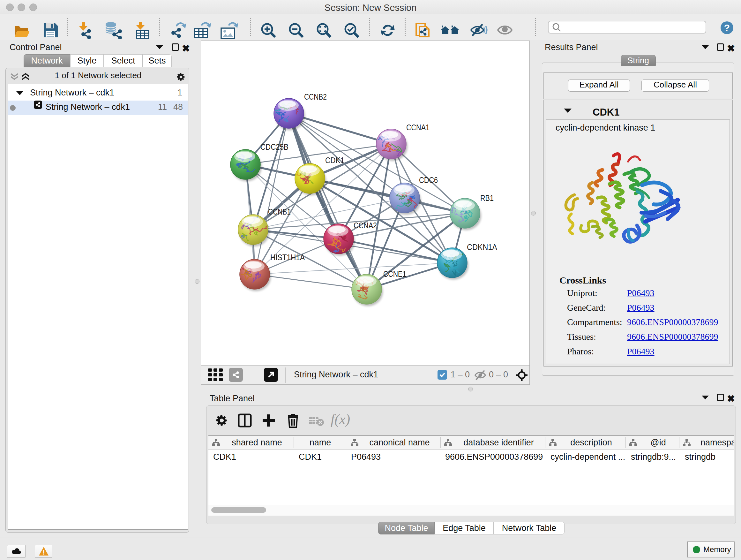 This screenshot has height=560, width=741. What do you see at coordinates (482, 247) in the screenshot?
I see `svg-text: CDKN1A` at bounding box center [482, 247].